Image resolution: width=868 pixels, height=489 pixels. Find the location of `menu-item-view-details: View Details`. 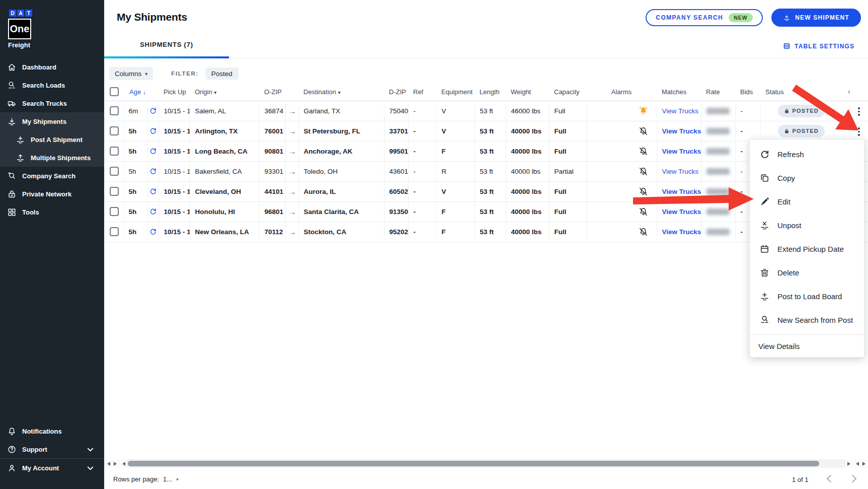

menu-item-view-details: View Details is located at coordinates (807, 345).